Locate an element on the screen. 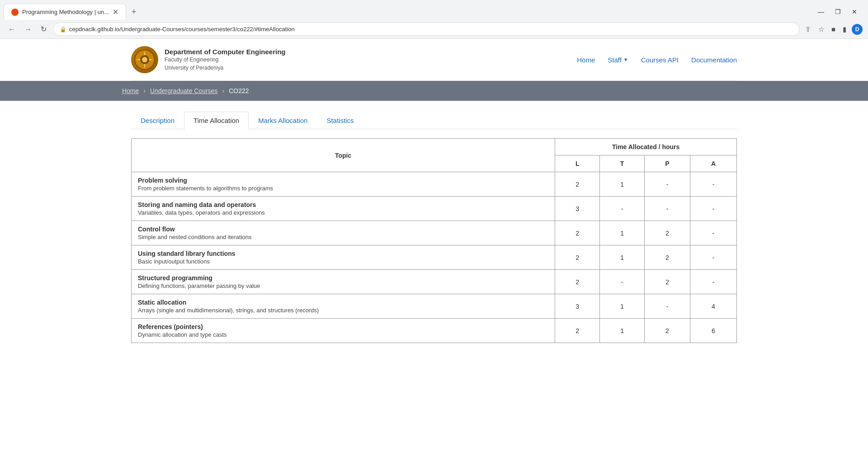 The height and width of the screenshot is (461, 868). table-row: References (pointers)Dynamic allocation … is located at coordinates (434, 331).